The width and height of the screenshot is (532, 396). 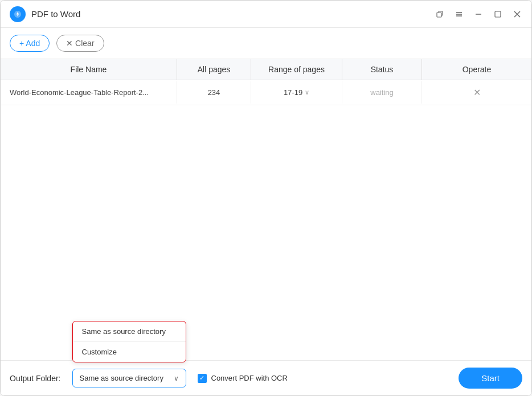 What do you see at coordinates (35, 378) in the screenshot?
I see `output-folder-label: Output Folder:` at bounding box center [35, 378].